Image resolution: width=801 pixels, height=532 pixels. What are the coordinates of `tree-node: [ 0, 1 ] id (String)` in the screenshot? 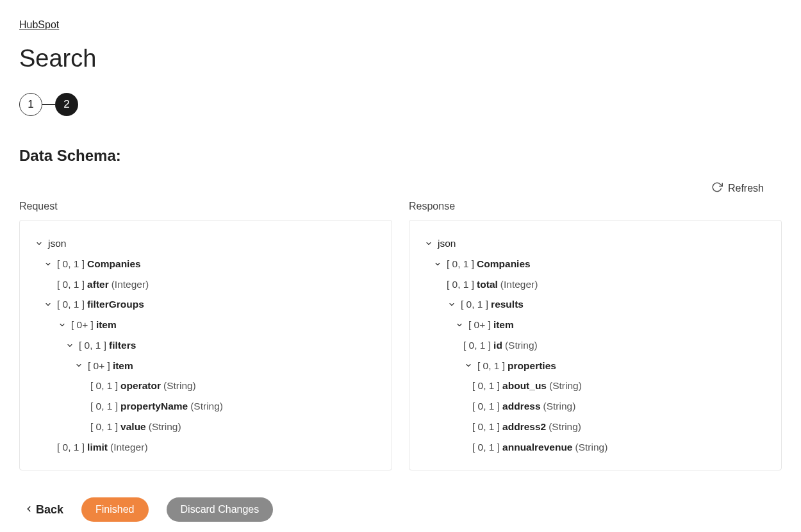 It's located at (595, 345).